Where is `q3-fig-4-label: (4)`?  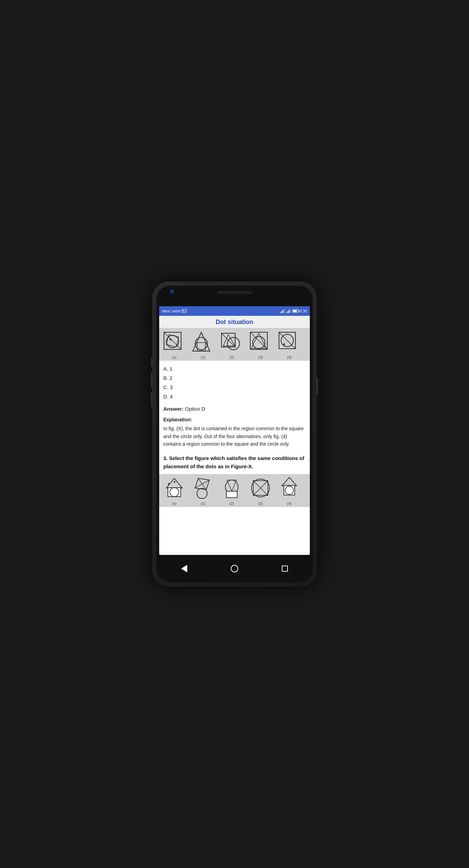 q3-fig-4-label: (4) is located at coordinates (289, 504).